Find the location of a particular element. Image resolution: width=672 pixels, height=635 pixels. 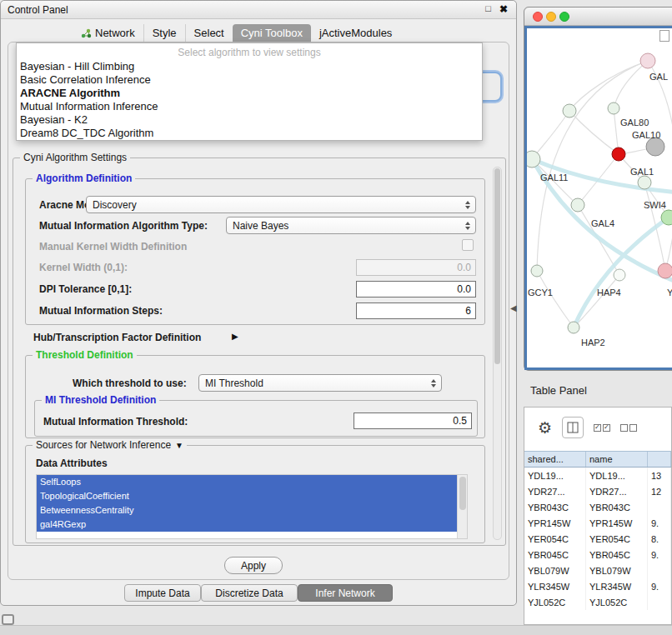

sources-title-label: Sources for Network Inference is located at coordinates (103, 445).